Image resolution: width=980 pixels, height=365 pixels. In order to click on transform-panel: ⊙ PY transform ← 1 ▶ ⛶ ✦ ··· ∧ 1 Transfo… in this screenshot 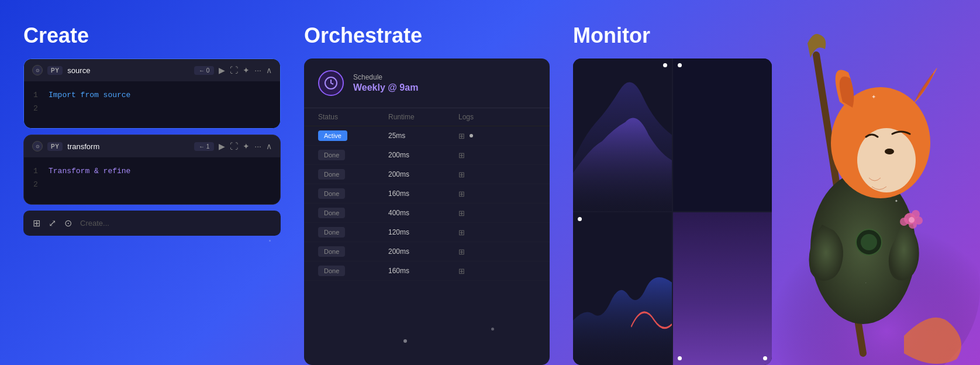, I will do `click(152, 170)`.